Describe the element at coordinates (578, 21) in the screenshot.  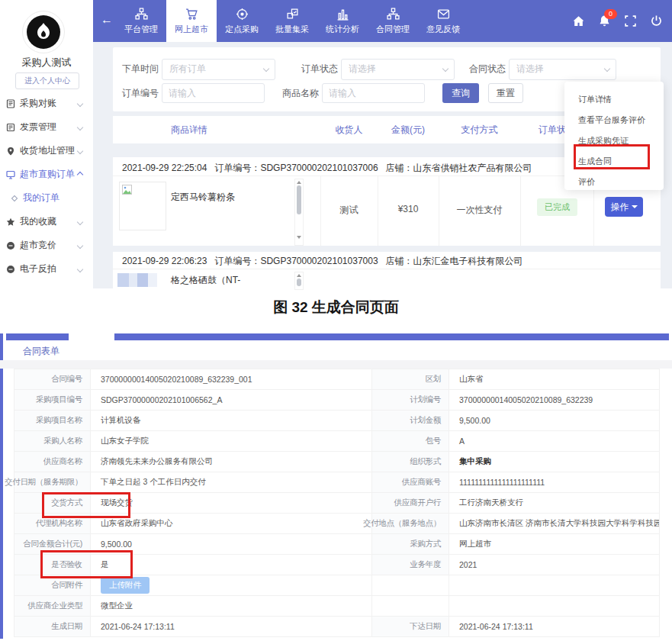
I see `home-icon` at that location.